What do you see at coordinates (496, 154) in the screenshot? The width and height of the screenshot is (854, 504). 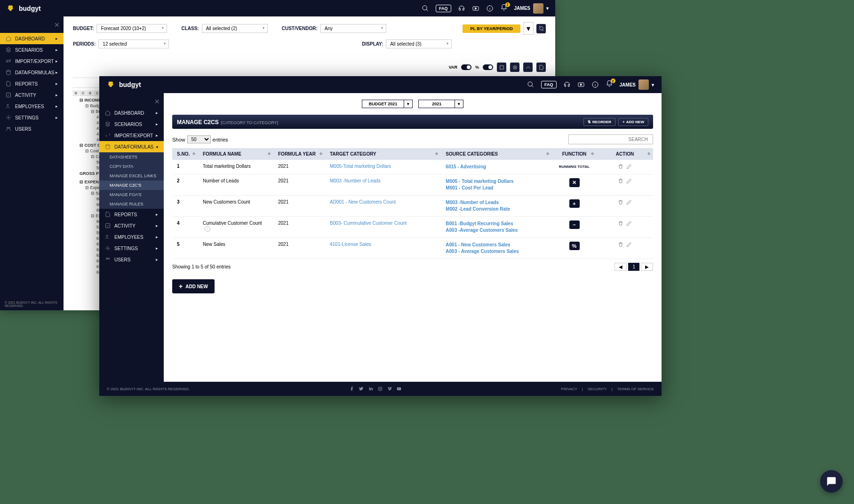 I see `col-source: SOURCE CATEGORIES◆` at bounding box center [496, 154].